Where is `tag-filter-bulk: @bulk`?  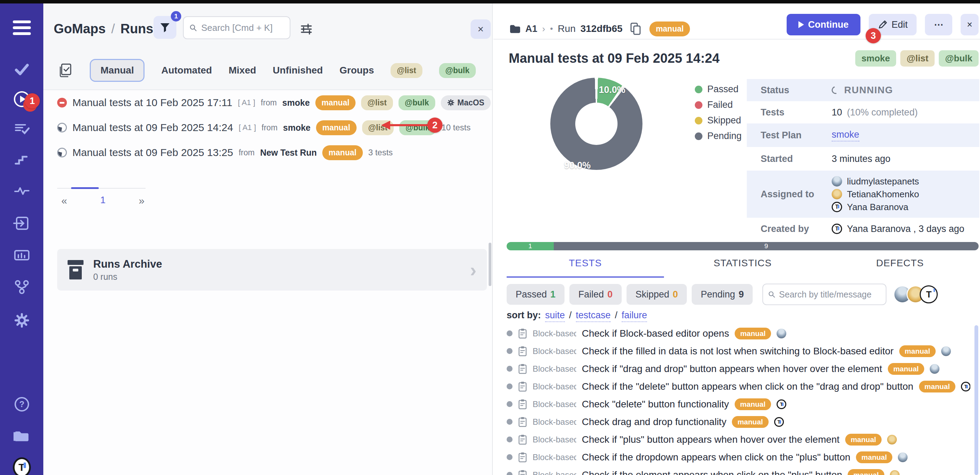
tag-filter-bulk: @bulk is located at coordinates (457, 71).